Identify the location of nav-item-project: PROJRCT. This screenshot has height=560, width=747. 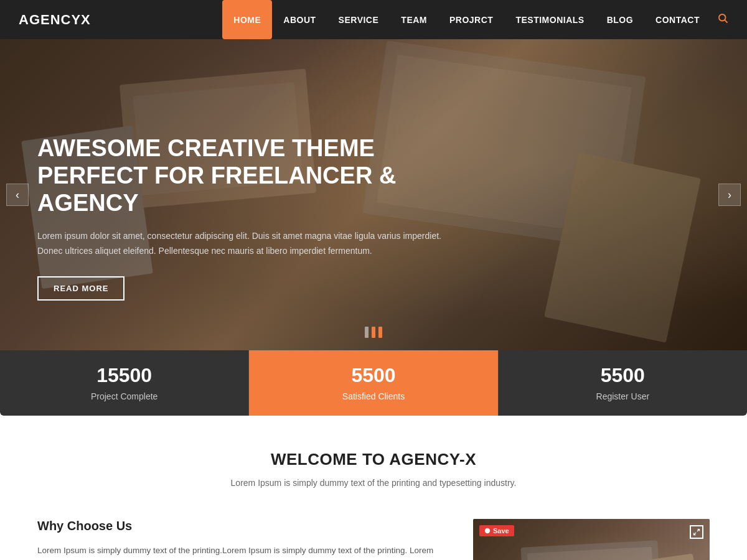
(471, 20).